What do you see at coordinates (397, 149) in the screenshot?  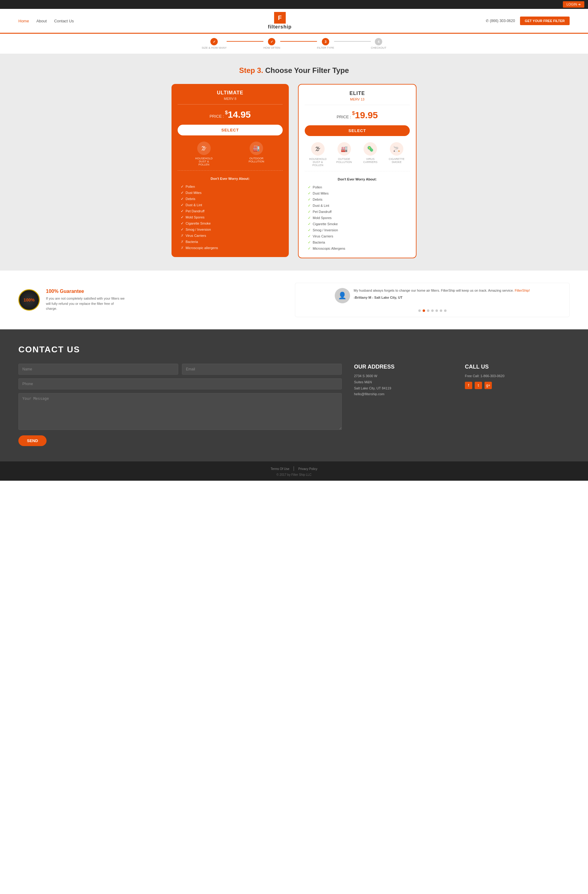 I see `smoke-icon: 🚬` at bounding box center [397, 149].